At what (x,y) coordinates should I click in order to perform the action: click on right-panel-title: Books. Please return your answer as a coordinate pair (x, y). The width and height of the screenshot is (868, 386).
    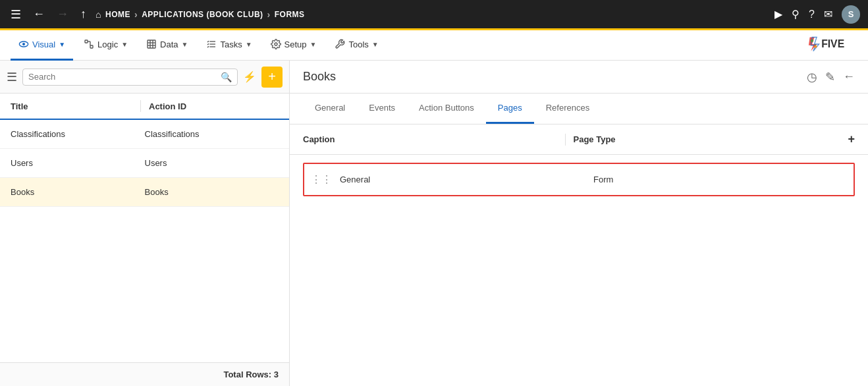
    Looking at the image, I should click on (319, 76).